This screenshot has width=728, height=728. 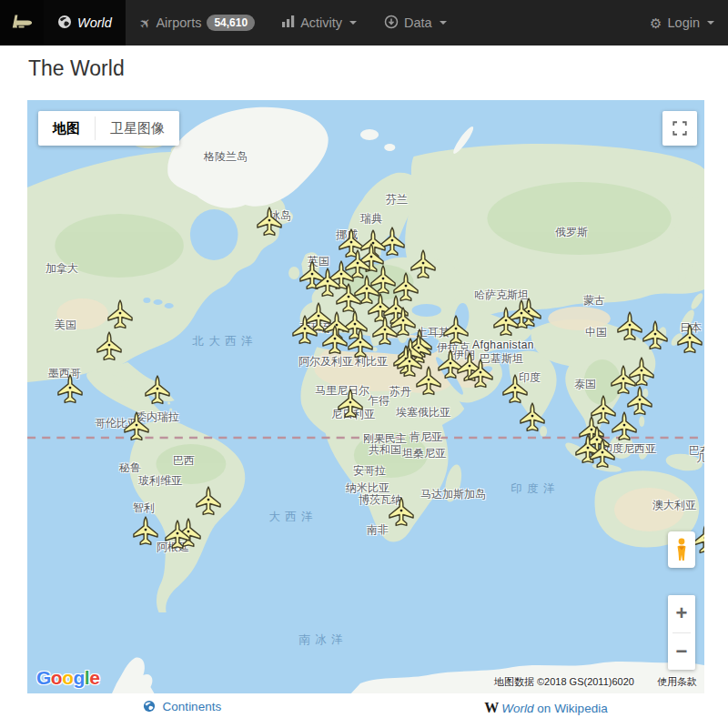 I want to click on airplane-icon: ✈, so click(x=145, y=23).